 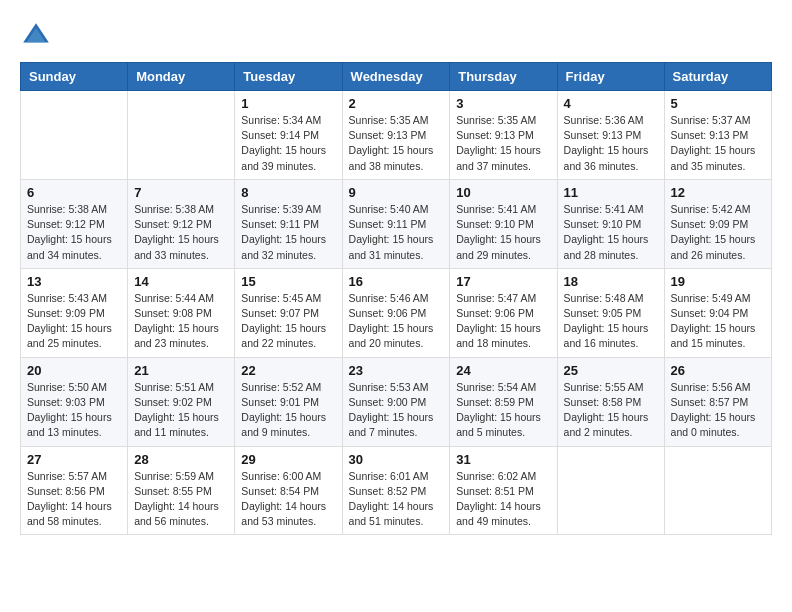 I want to click on day-number: 20, so click(x=74, y=370).